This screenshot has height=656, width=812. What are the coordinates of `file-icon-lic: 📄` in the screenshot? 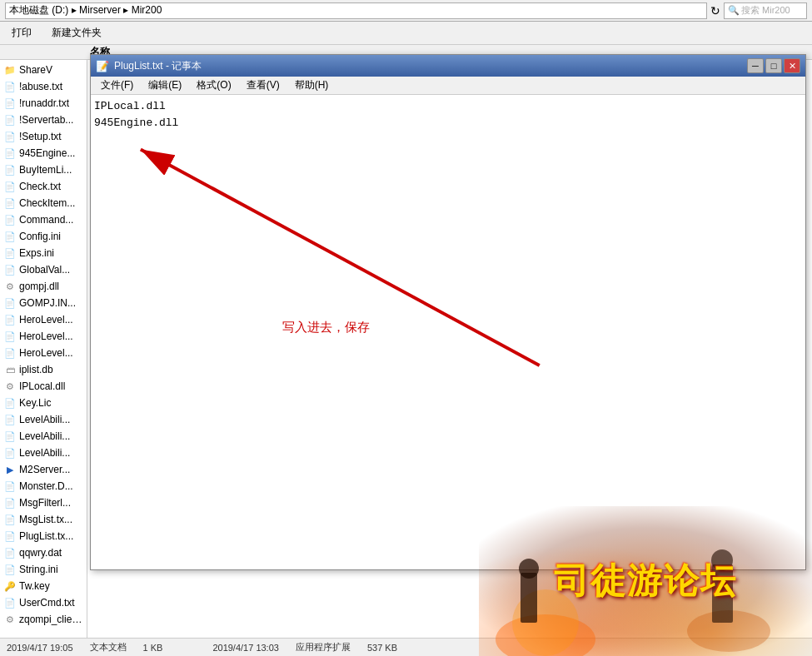 It's located at (10, 403).